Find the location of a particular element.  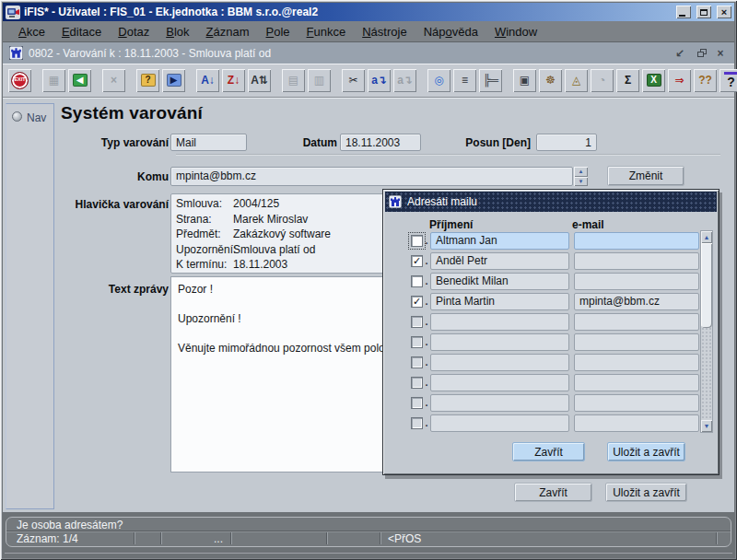

surname-field: Anděl Petr is located at coordinates (499, 262).